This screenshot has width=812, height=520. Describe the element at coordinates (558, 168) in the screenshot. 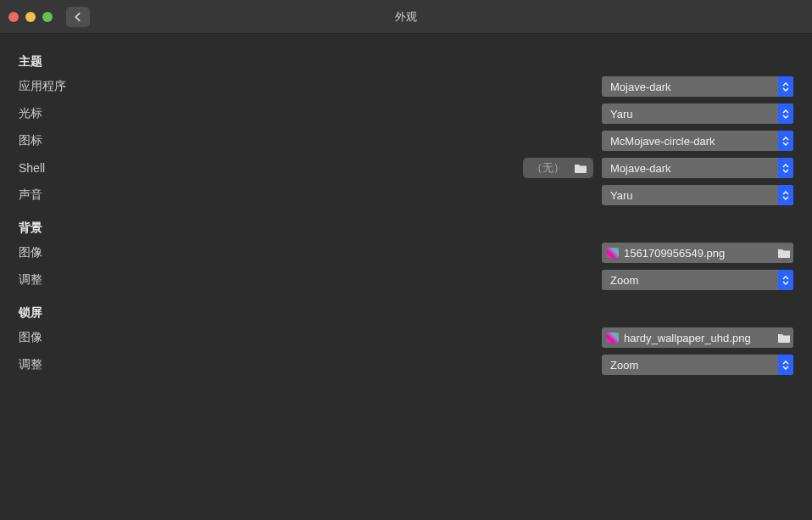

I see `shell-none-button: （无）` at that location.